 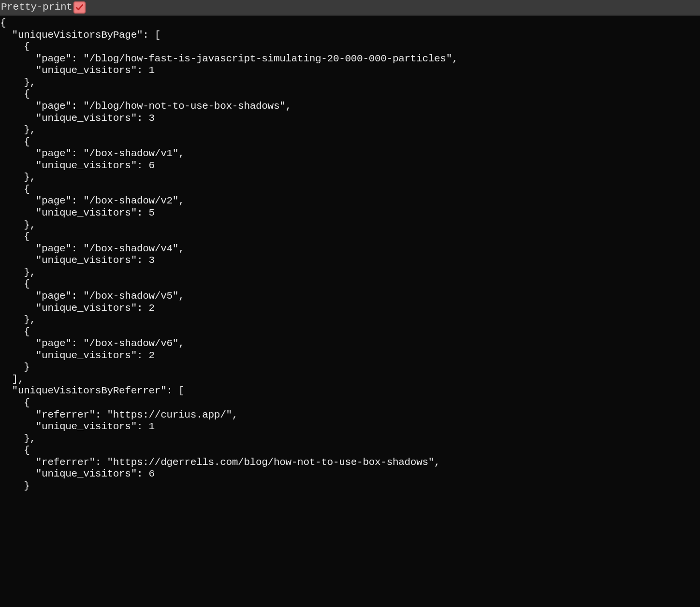 I want to click on checkmark-icon, so click(x=79, y=8).